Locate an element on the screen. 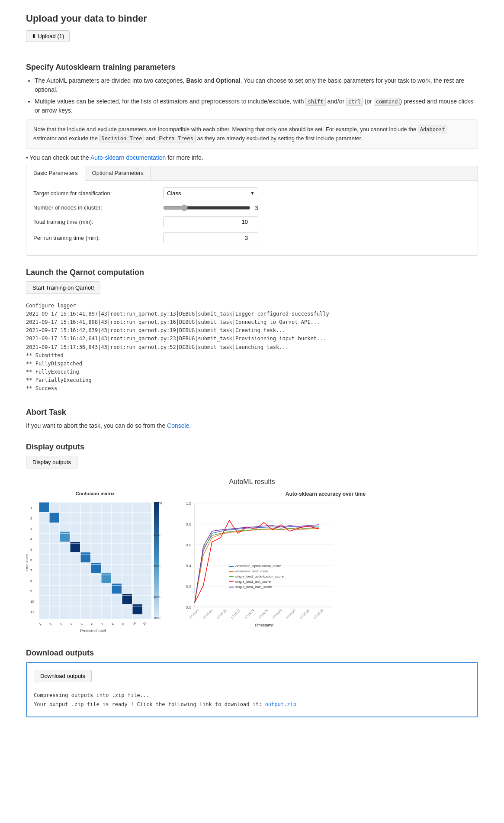 The width and height of the screenshot is (504, 823). console-link: Console is located at coordinates (178, 426).